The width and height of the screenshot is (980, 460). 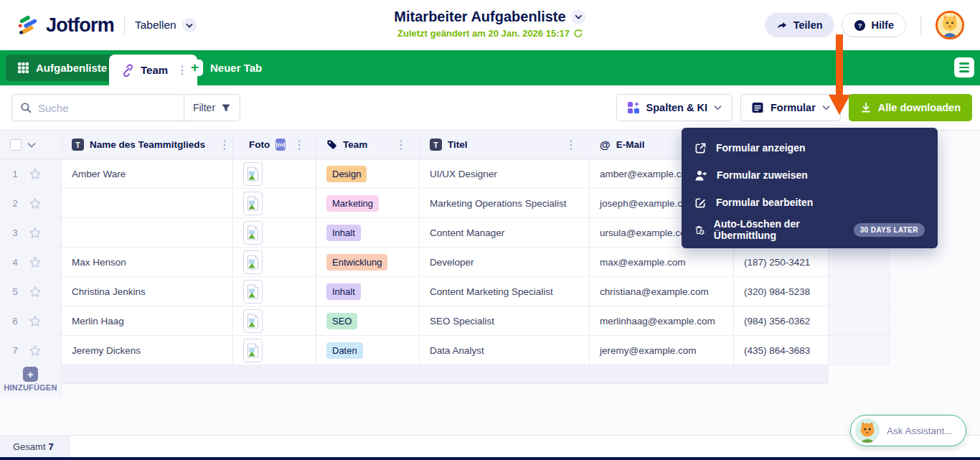 I want to click on email-cell: christiana@example.com, so click(x=661, y=291).